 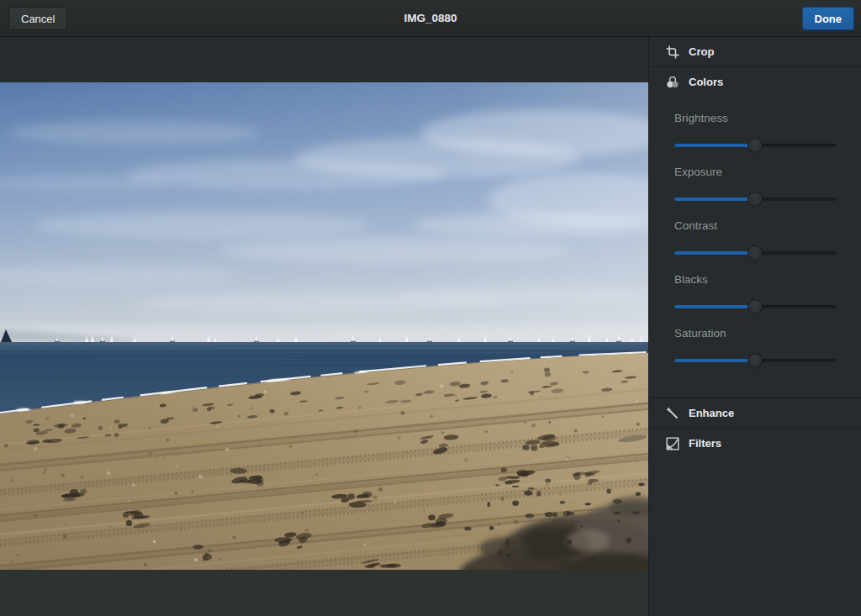 I want to click on filters-icon, so click(x=673, y=444).